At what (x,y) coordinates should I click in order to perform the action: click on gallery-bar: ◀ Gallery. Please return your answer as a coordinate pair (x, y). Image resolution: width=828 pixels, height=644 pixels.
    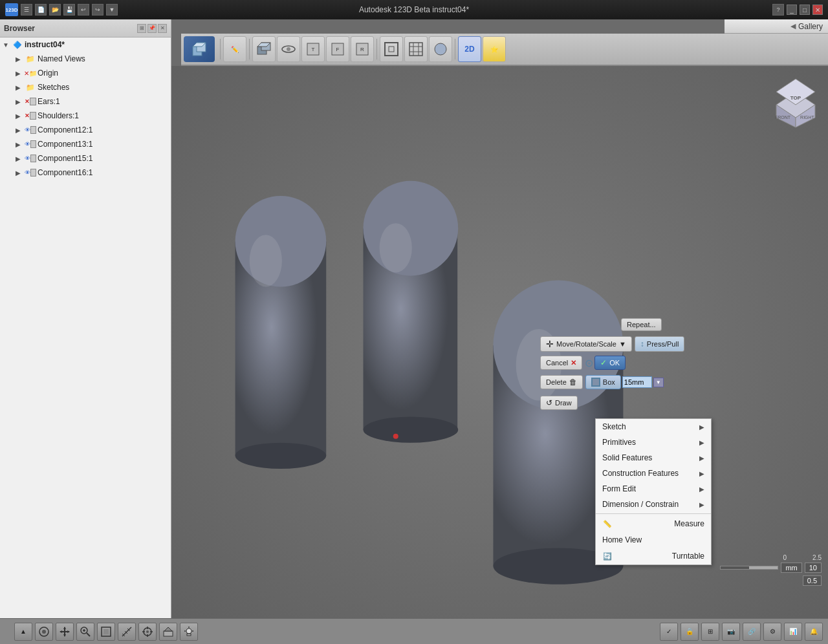
    Looking at the image, I should click on (776, 27).